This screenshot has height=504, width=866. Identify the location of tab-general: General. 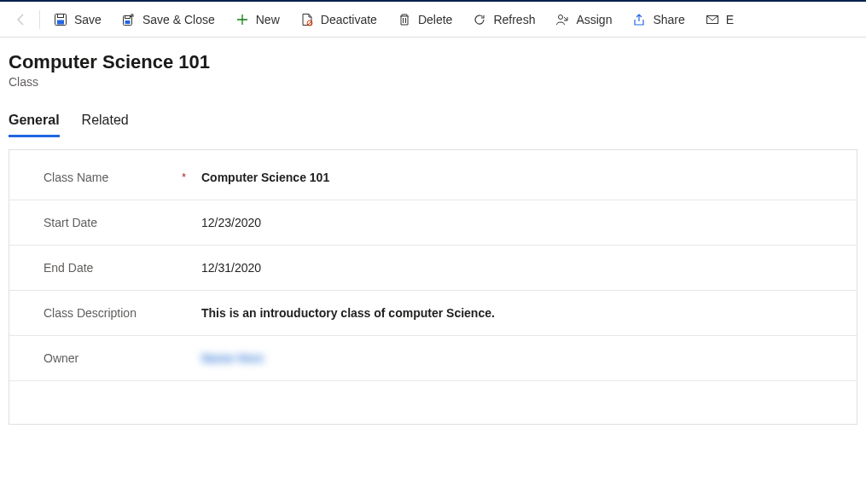
(34, 123).